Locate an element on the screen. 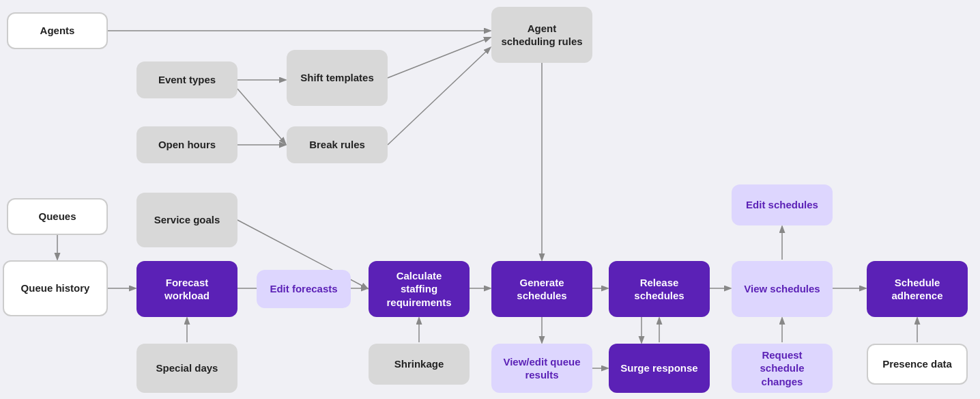 This screenshot has height=399, width=980. release-schedules-node: Release schedules is located at coordinates (659, 289).